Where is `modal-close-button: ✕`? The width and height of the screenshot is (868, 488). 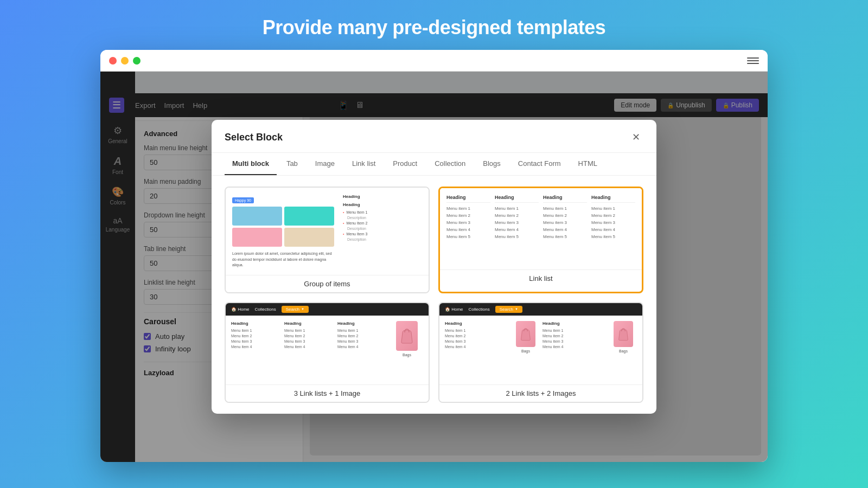
modal-close-button: ✕ is located at coordinates (636, 137).